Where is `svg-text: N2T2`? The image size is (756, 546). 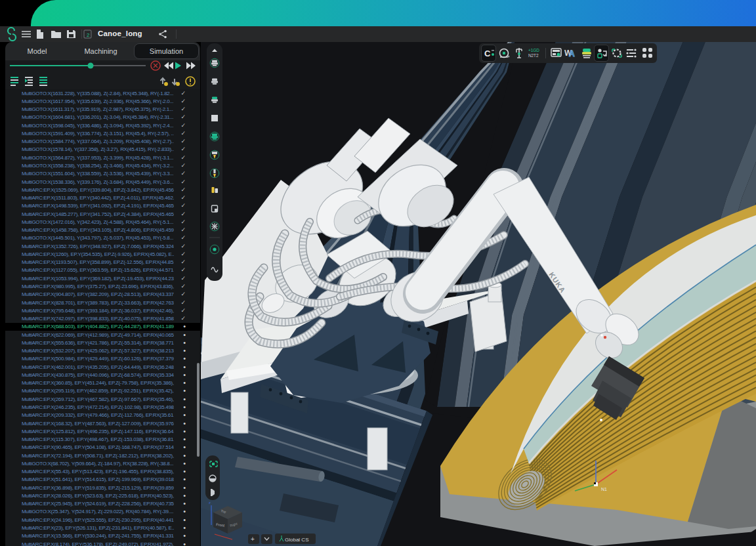 svg-text: N2T2 is located at coordinates (534, 55).